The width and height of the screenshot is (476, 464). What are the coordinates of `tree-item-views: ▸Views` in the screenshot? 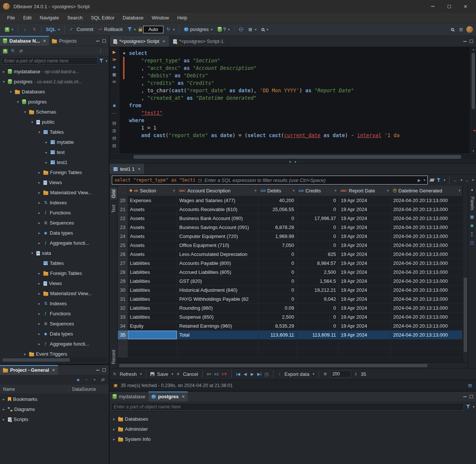 It's located at (55, 182).